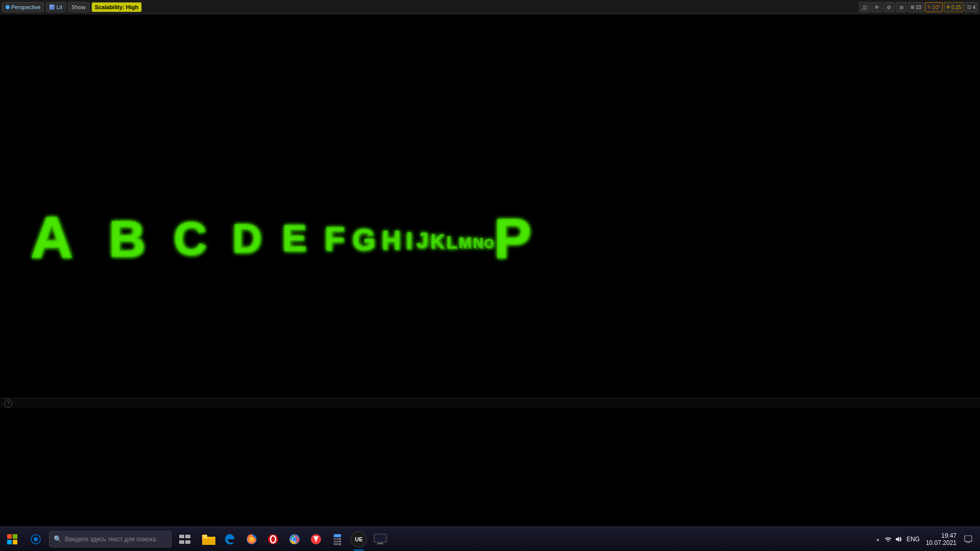  Describe the element at coordinates (12, 539) in the screenshot. I see `windows-logo-icon` at that location.